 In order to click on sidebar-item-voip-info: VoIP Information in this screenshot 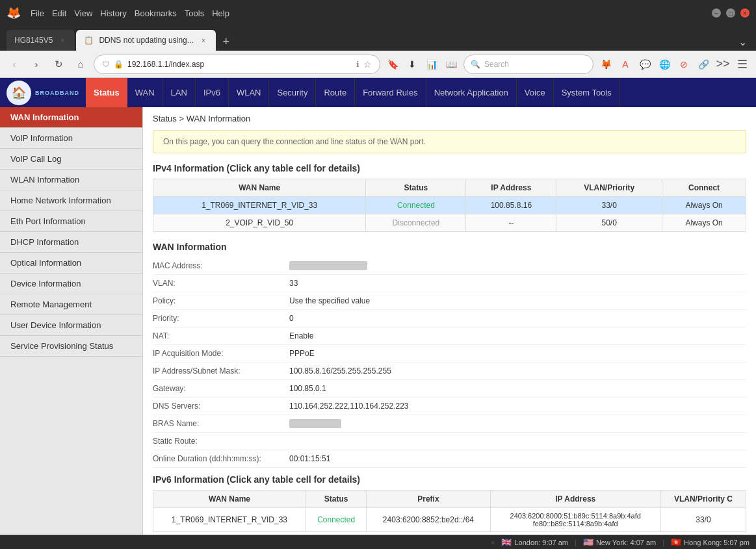, I will do `click(72, 138)`.